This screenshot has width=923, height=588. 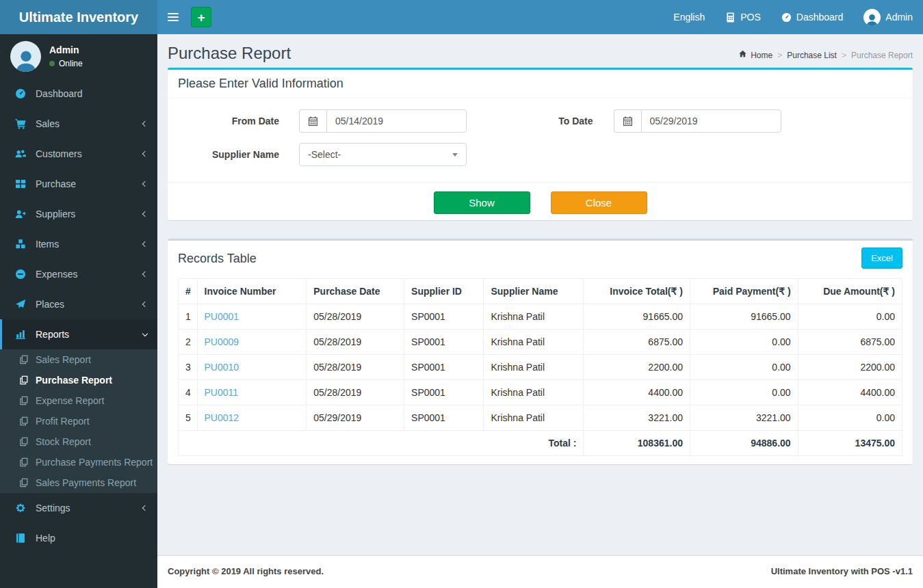 What do you see at coordinates (637, 443) in the screenshot?
I see `total-invoice: 108361.00` at bounding box center [637, 443].